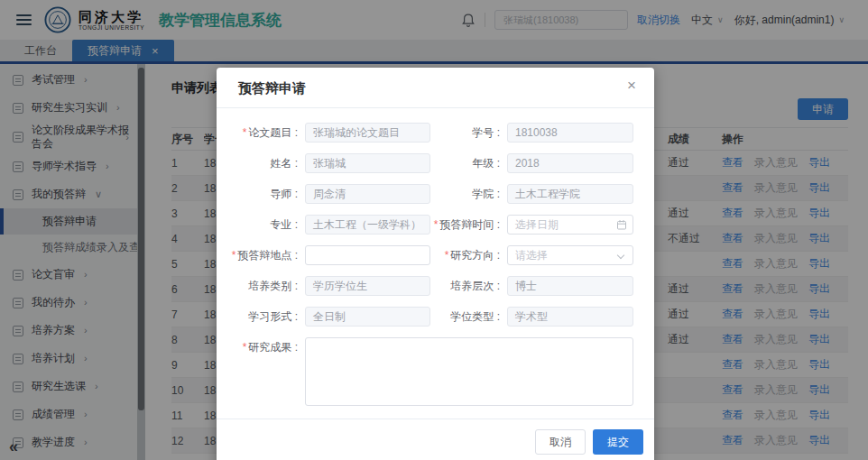  What do you see at coordinates (618, 442) in the screenshot?
I see `submit-button: 提交` at bounding box center [618, 442].